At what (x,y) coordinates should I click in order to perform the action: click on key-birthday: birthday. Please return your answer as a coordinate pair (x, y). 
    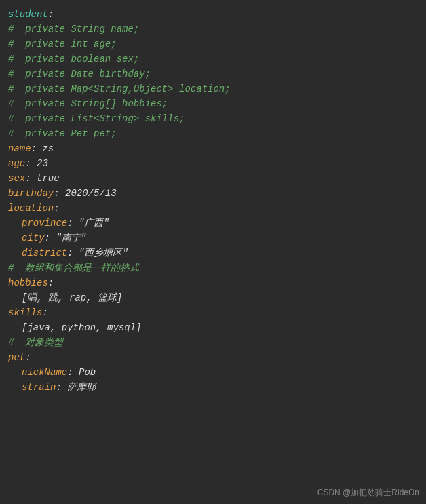
    Looking at the image, I should click on (31, 193).